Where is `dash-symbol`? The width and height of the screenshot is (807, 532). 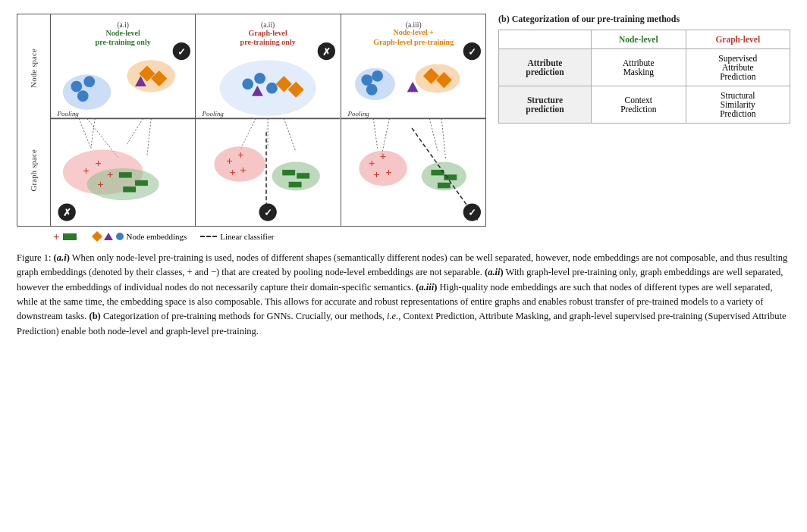
dash-symbol is located at coordinates (209, 236).